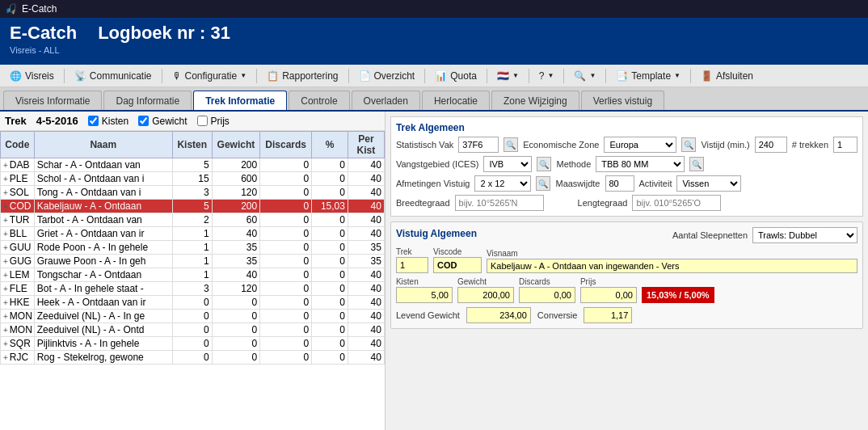 The image size is (868, 430). I want to click on vangstgebied-search-btn: 🔍, so click(544, 164).